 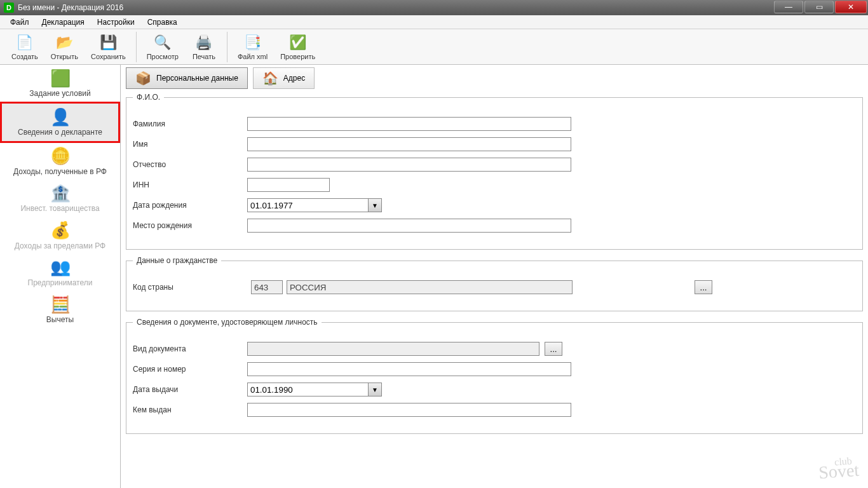 What do you see at coordinates (409, 144) in the screenshot?
I see `input-name` at bounding box center [409, 144].